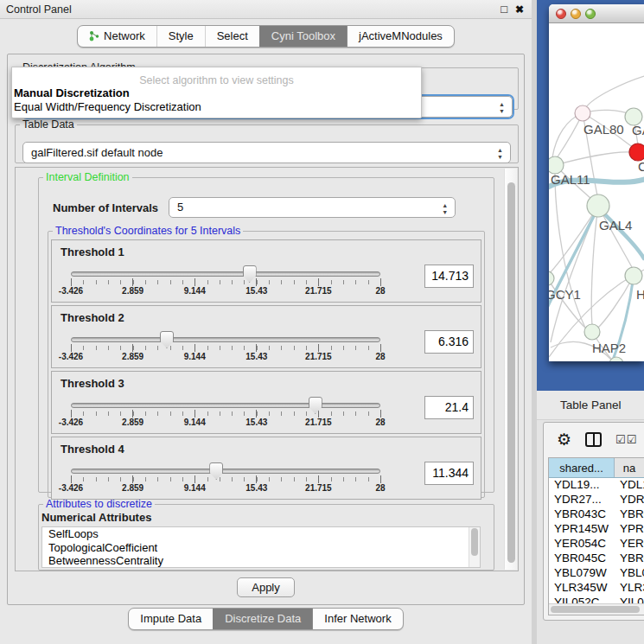  Describe the element at coordinates (626, 439) in the screenshot. I see `checkbox-icons: ☑ ☑` at that location.